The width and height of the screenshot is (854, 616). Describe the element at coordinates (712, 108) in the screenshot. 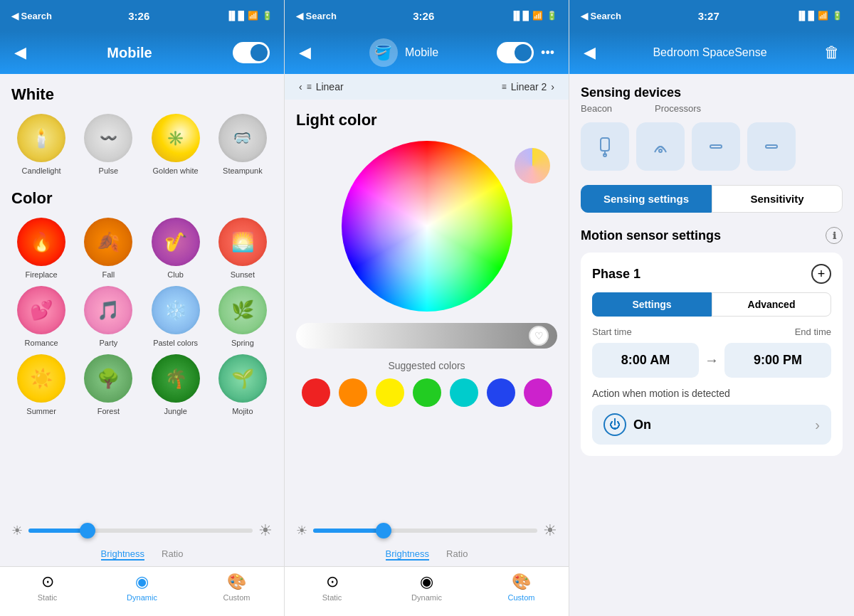

I see `sensing-subtitles: Beacon Processors` at that location.